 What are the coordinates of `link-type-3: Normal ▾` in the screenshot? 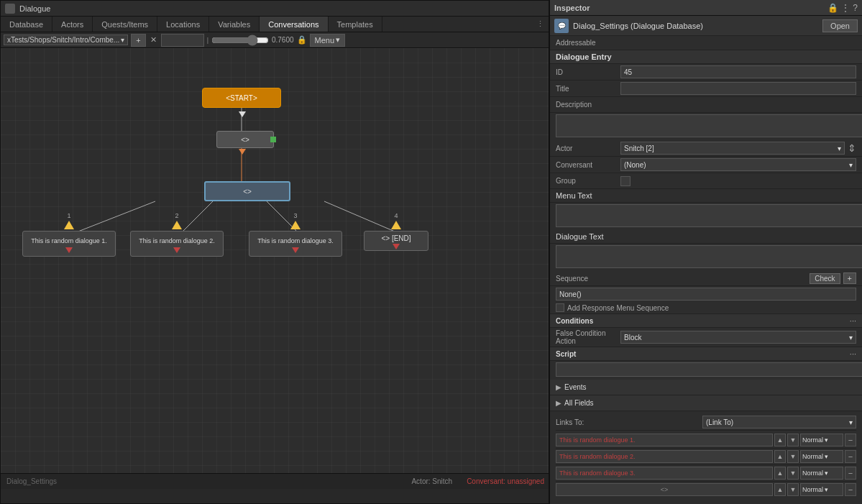 It's located at (822, 473).